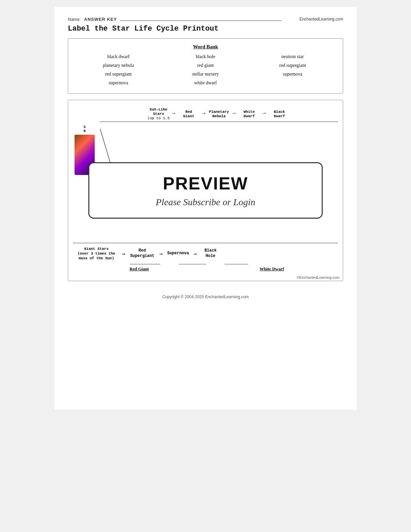 The height and width of the screenshot is (532, 411). What do you see at coordinates (205, 74) in the screenshot?
I see `word-bank-item: stellar nursery` at bounding box center [205, 74].